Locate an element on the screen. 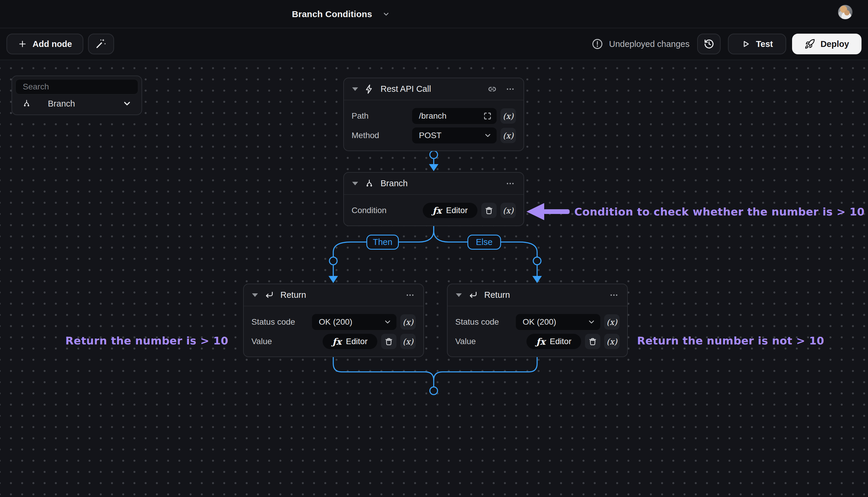 The height and width of the screenshot is (497, 868). path-value: /branch is located at coordinates (451, 116).